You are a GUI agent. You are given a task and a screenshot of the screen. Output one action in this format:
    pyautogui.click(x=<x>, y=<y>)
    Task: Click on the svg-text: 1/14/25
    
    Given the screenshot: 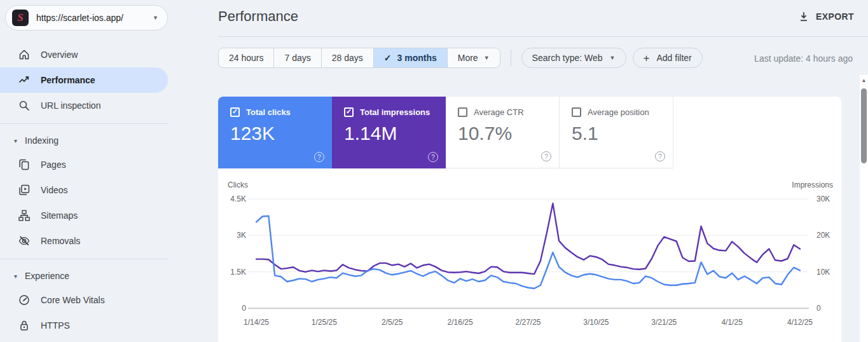 What is the action you would take?
    pyautogui.click(x=256, y=322)
    